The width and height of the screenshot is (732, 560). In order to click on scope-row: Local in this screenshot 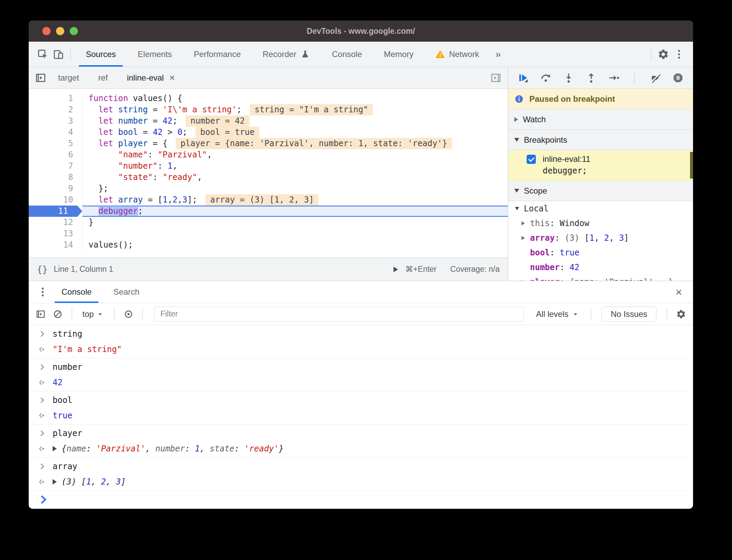, I will do `click(601, 208)`.